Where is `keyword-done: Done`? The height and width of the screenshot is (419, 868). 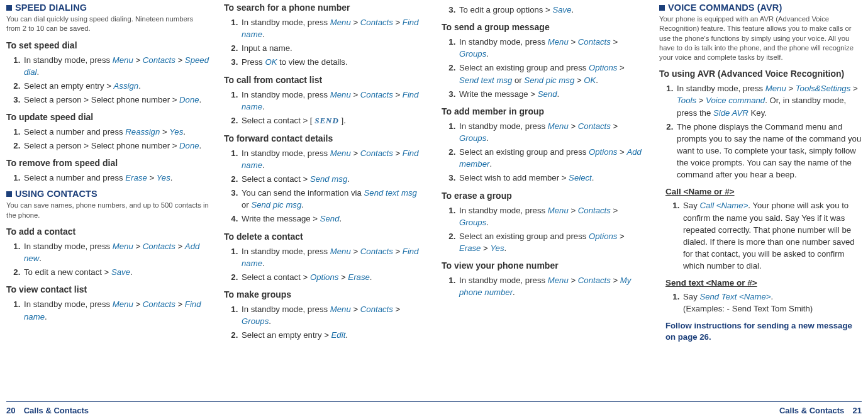 keyword-done: Done is located at coordinates (189, 99).